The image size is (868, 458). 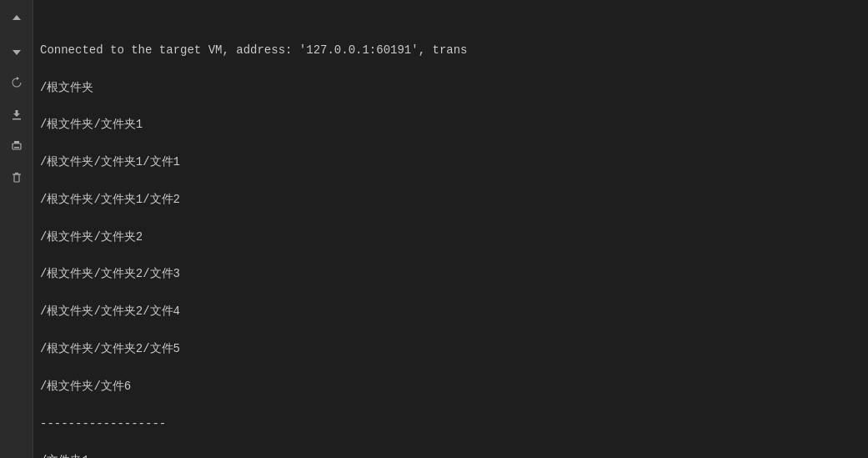 What do you see at coordinates (17, 19) in the screenshot?
I see `arrow-up-icon` at bounding box center [17, 19].